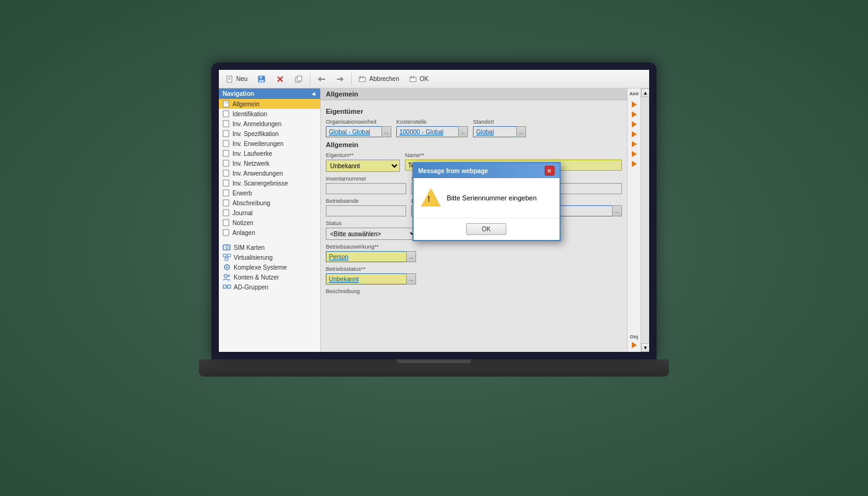 This screenshot has width=868, height=496. I want to click on warning-icon: !, so click(431, 198).